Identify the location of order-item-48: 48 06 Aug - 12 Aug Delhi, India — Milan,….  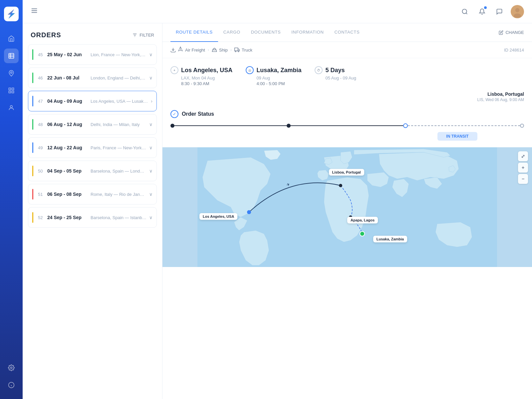
(93, 124).